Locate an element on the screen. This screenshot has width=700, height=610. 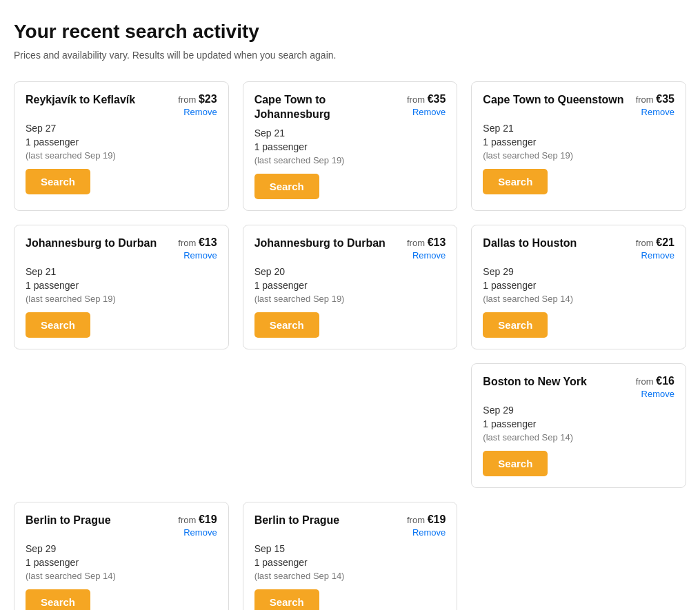
card-route: Dallas to Houston is located at coordinates (556, 244).